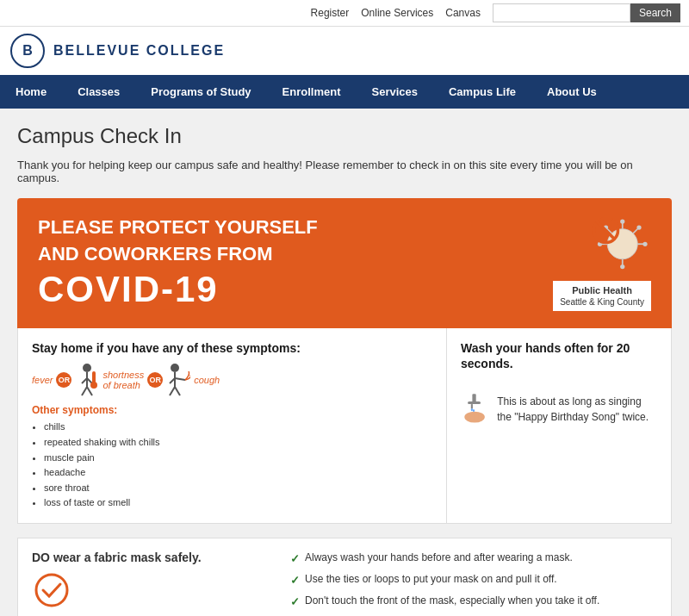 The width and height of the screenshot is (689, 616). Describe the element at coordinates (587, 13) in the screenshot. I see `search-form: Search` at that location.